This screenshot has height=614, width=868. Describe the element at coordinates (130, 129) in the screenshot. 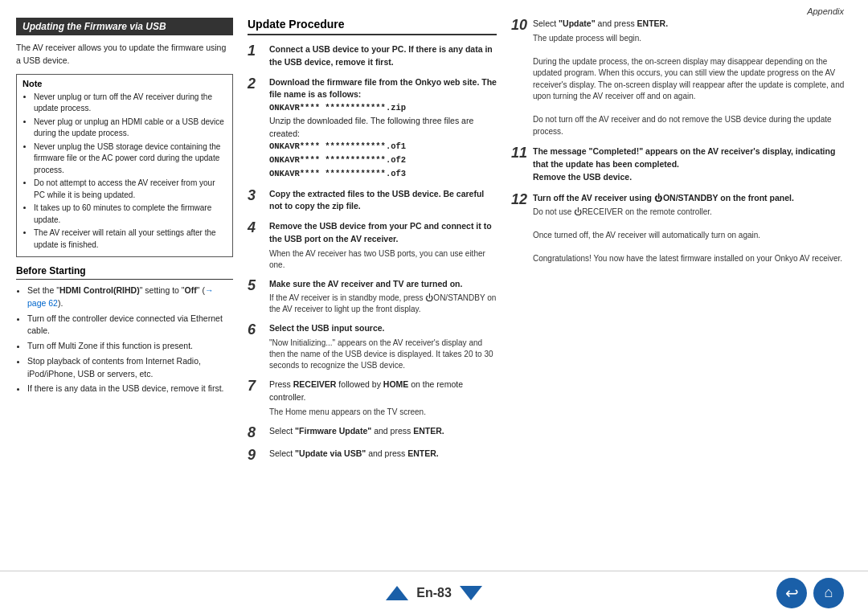

I see `note-item: Never plug or unplug an HDMI cable or a …` at that location.